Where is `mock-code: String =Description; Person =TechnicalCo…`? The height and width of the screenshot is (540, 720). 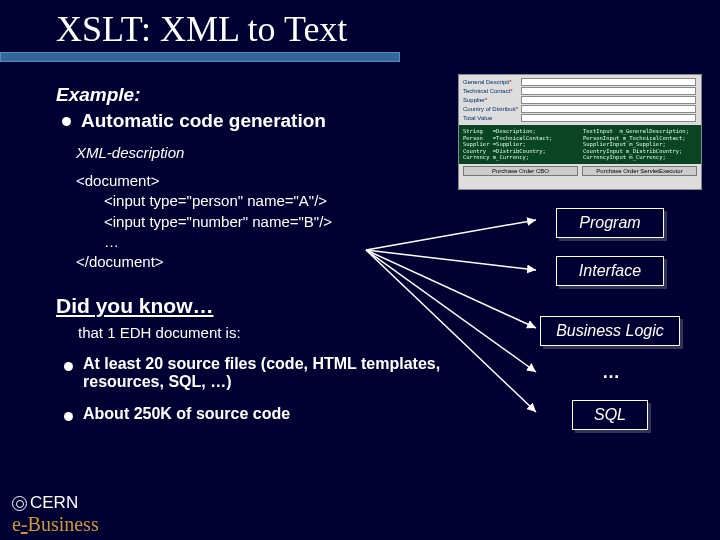 mock-code: String =Description; Person =TechnicalCo… is located at coordinates (580, 144).